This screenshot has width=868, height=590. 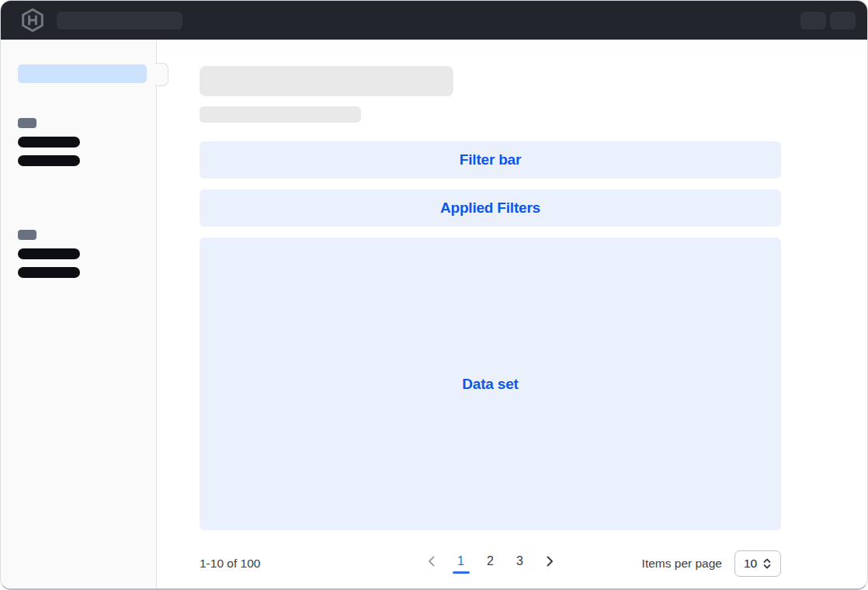 I want to click on applied-filters-section: Applied Filters, so click(x=491, y=208).